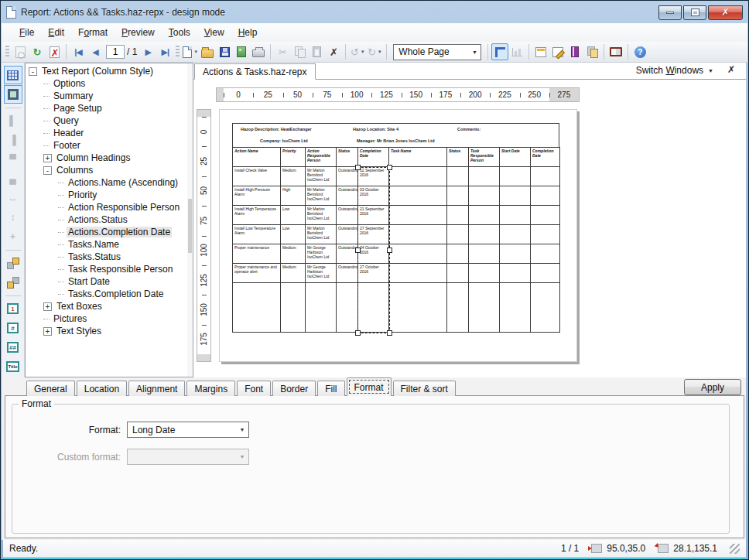 This screenshot has height=560, width=749. Describe the element at coordinates (257, 254) in the screenshot. I see `report-cell: Proper maintenance` at that location.